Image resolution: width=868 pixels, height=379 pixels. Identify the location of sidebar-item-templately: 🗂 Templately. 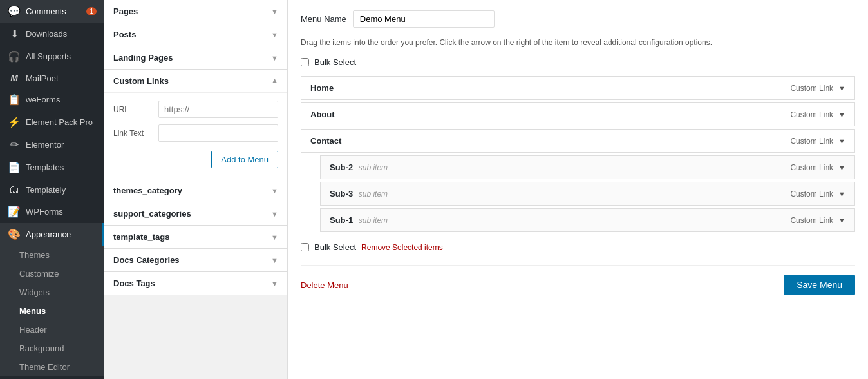
(52, 190).